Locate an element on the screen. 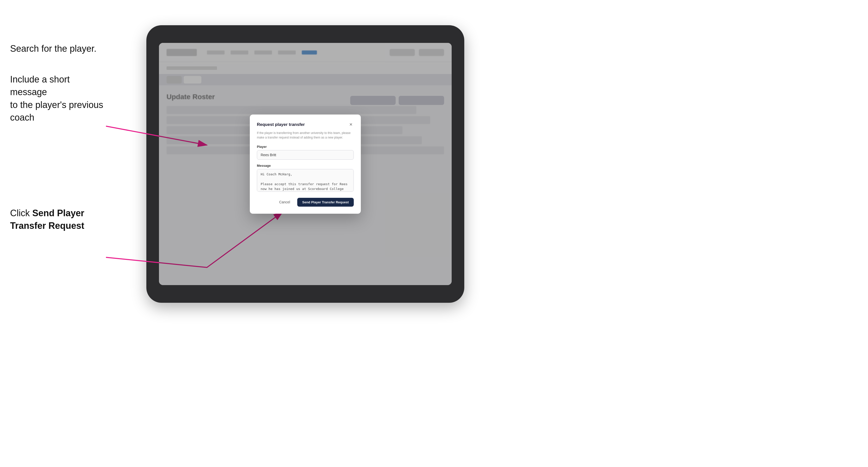 This screenshot has width=868, height=467. annotation-click-text: Click Send PlayerTransfer Request is located at coordinates (58, 220).